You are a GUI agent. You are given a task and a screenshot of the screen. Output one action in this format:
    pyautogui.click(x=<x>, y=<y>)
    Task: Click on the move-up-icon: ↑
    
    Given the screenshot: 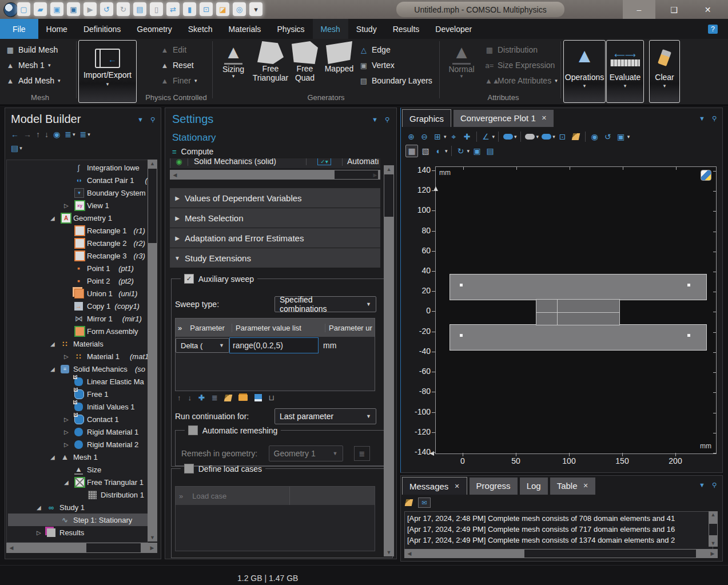 What is the action you would take?
    pyautogui.click(x=180, y=398)
    